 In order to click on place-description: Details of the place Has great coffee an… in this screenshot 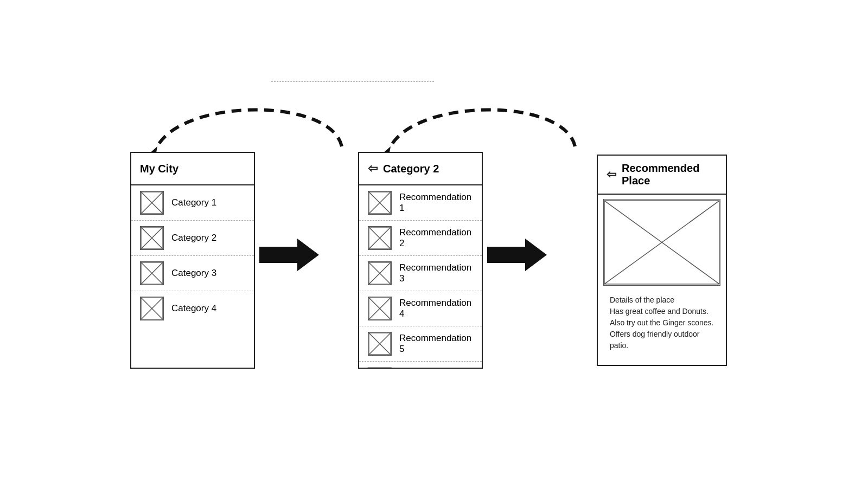, I will do `click(662, 323)`.